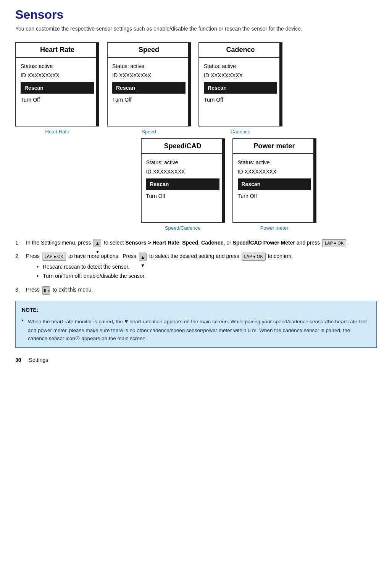 The image size is (392, 569). Describe the element at coordinates (57, 50) in the screenshot. I see `sensor-card-header-heart-rate: Heart Rate` at that location.